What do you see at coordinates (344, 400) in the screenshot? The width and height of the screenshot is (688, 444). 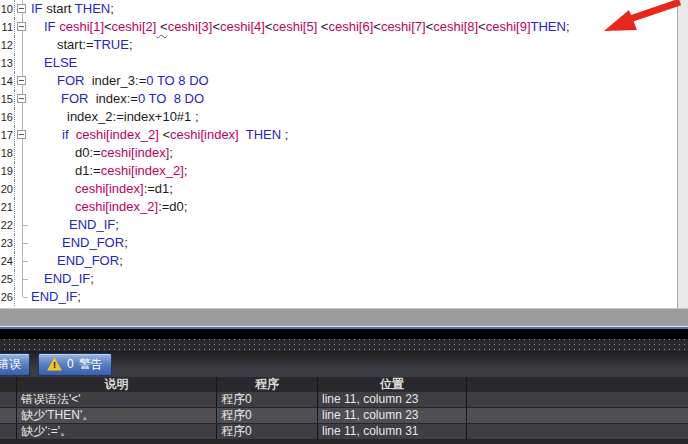 I see `error-row: 错误语法'<'程序0line 11, column 23` at bounding box center [344, 400].